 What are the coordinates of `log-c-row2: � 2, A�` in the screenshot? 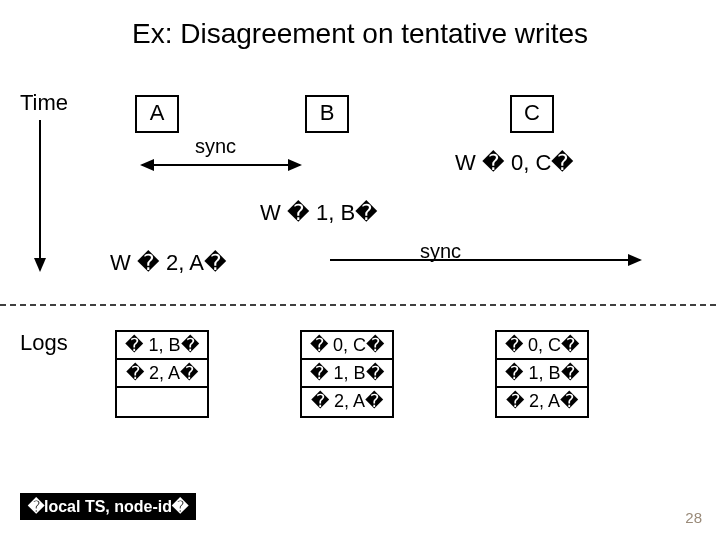 It's located at (542, 402).